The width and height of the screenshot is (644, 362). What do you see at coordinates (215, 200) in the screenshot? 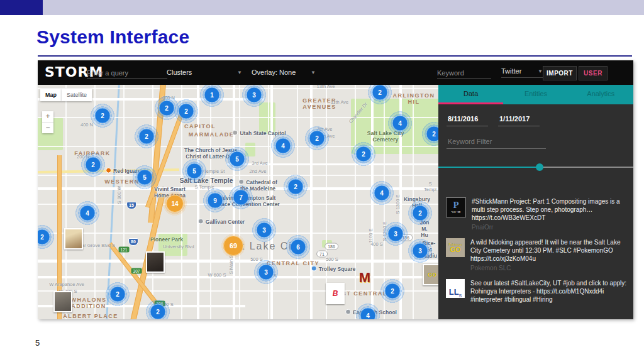
I see `map-cluster: 9` at bounding box center [215, 200].